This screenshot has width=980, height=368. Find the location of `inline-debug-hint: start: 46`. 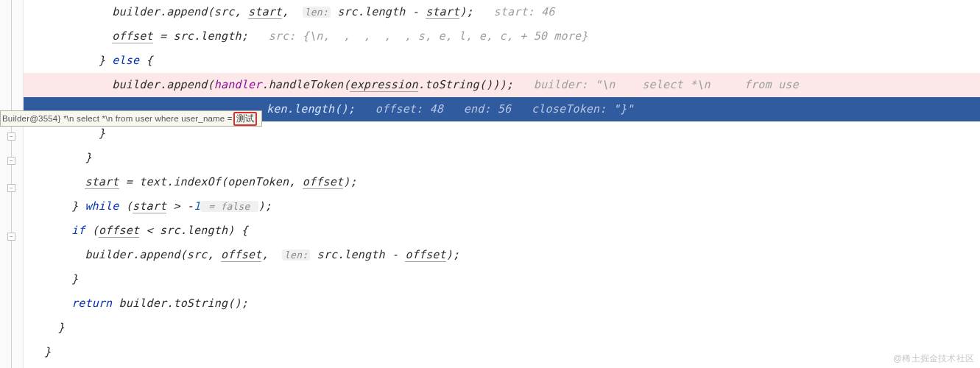

inline-debug-hint: start: 46 is located at coordinates (524, 12).